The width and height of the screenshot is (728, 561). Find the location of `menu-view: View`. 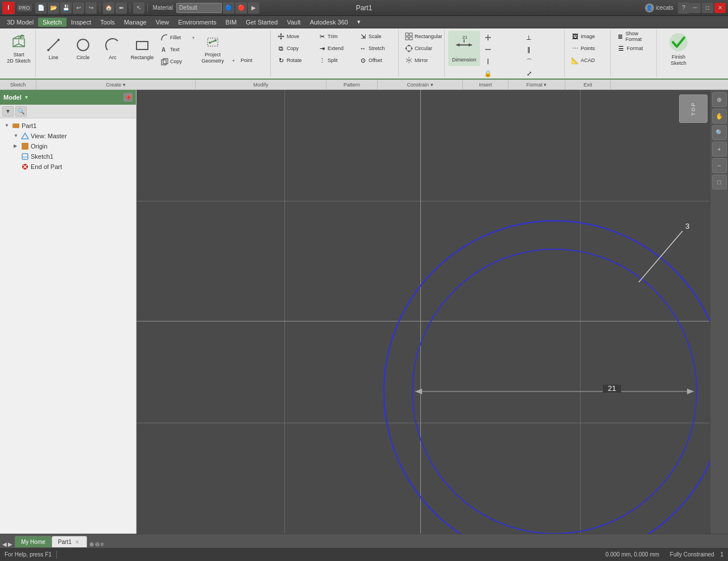

menu-view: View is located at coordinates (163, 22).